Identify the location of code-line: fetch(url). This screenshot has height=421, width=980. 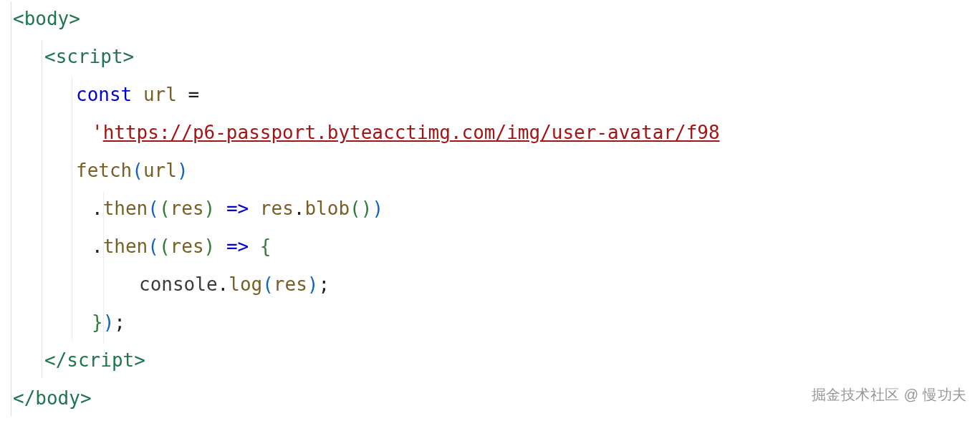
(496, 170).